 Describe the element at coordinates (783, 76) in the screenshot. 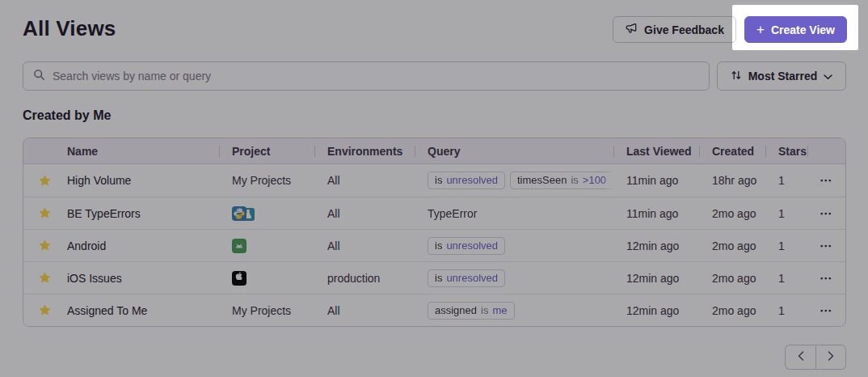

I see `sort-label: Most Starred` at that location.